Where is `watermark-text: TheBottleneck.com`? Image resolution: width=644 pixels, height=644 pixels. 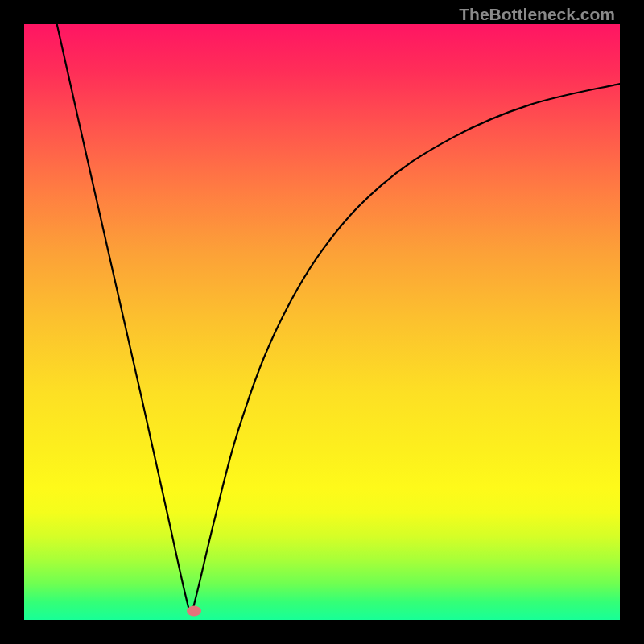 watermark-text: TheBottleneck.com is located at coordinates (537, 14).